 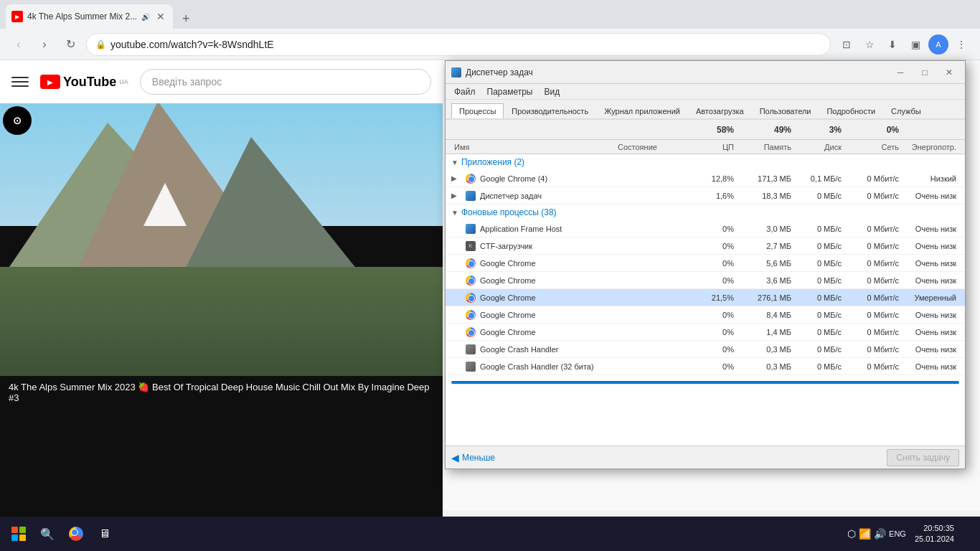 What do you see at coordinates (510, 92) in the screenshot?
I see `menu-parameters: Параметры` at bounding box center [510, 92].